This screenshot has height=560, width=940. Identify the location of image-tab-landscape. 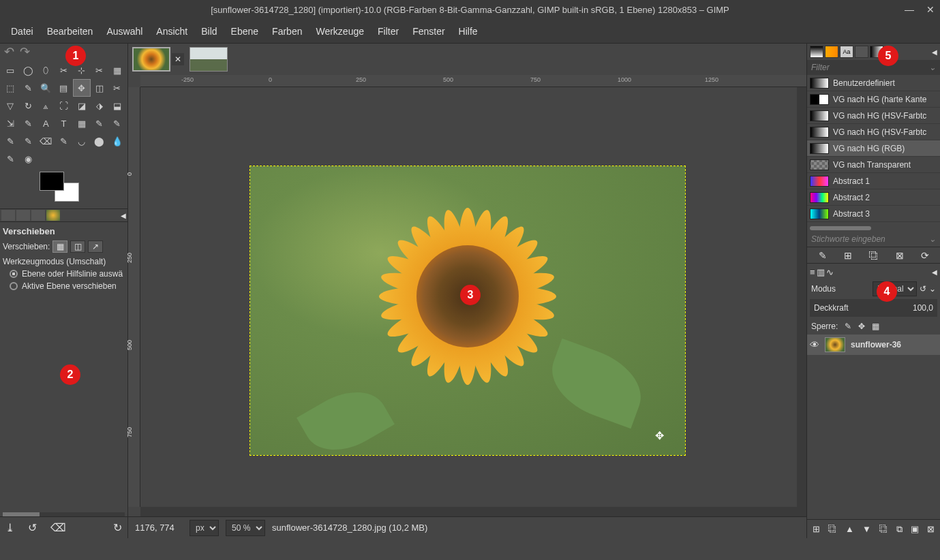
(209, 59).